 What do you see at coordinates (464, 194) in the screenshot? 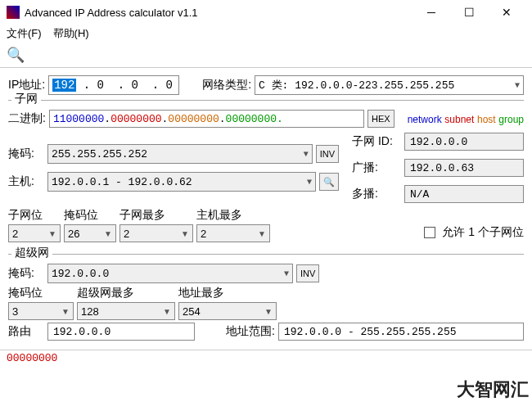
I see `multicast-value: N/A` at bounding box center [464, 194].